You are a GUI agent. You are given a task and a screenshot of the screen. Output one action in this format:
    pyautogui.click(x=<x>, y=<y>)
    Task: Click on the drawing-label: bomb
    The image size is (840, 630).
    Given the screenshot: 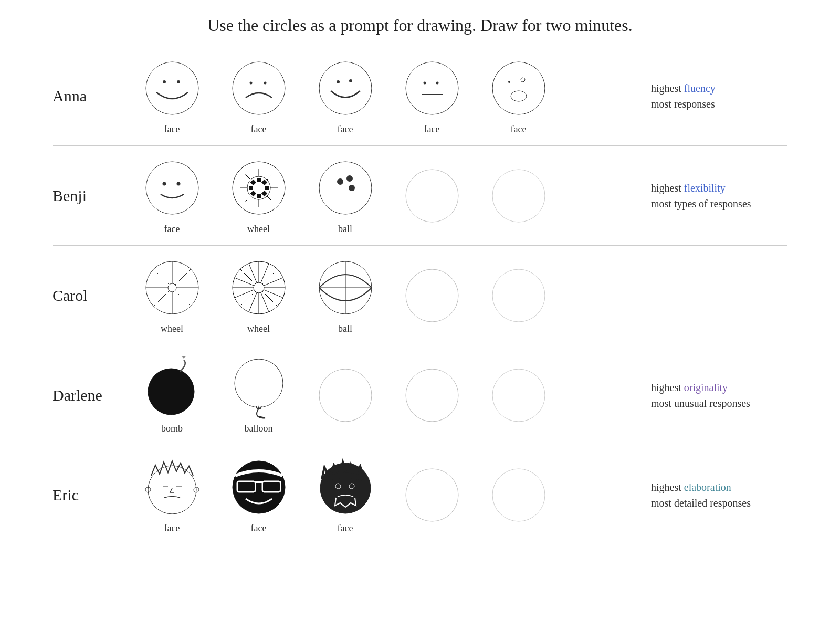 What is the action you would take?
    pyautogui.click(x=172, y=428)
    